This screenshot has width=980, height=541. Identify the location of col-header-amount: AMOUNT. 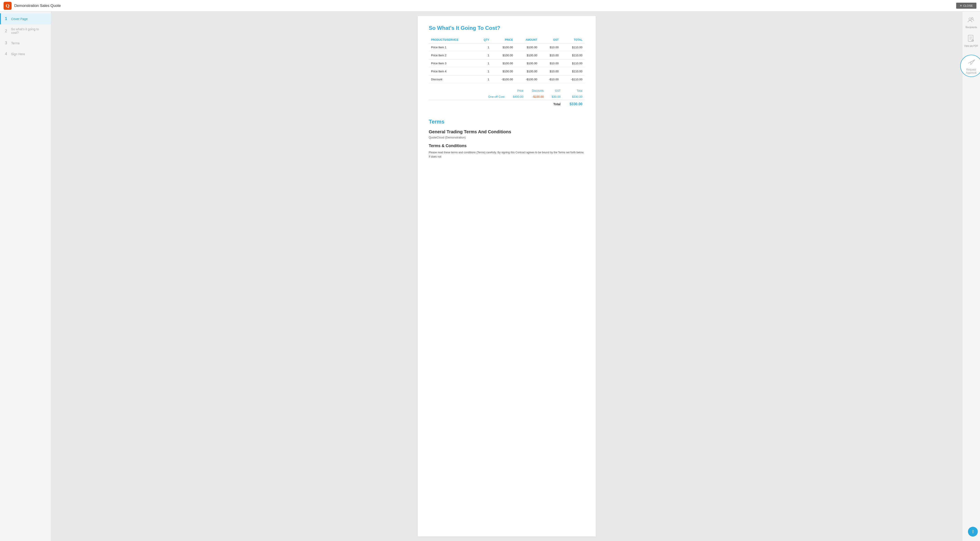
(527, 40).